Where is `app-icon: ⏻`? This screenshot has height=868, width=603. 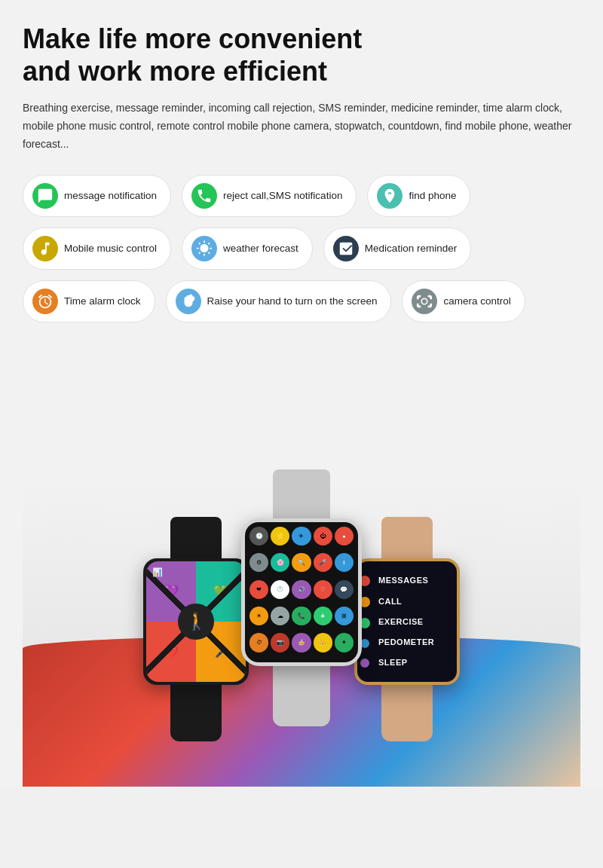
app-icon: ⏻ is located at coordinates (323, 536).